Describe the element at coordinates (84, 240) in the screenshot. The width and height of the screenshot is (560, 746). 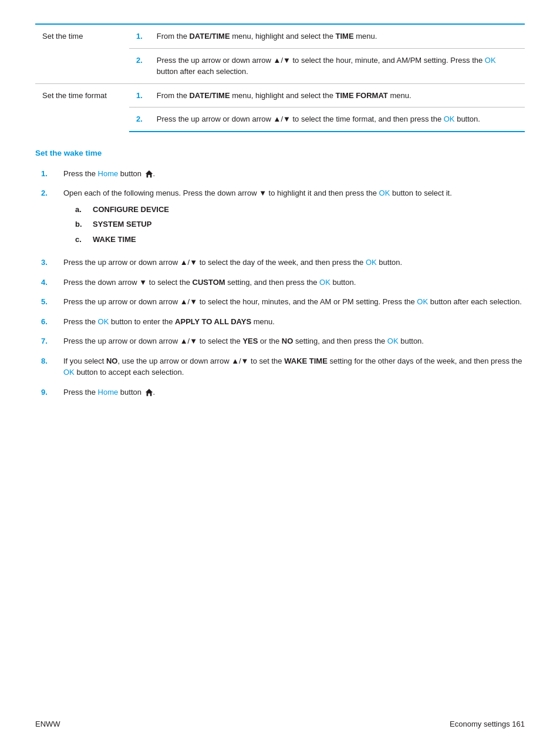
I see `sub-step-label-c: c.` at that location.